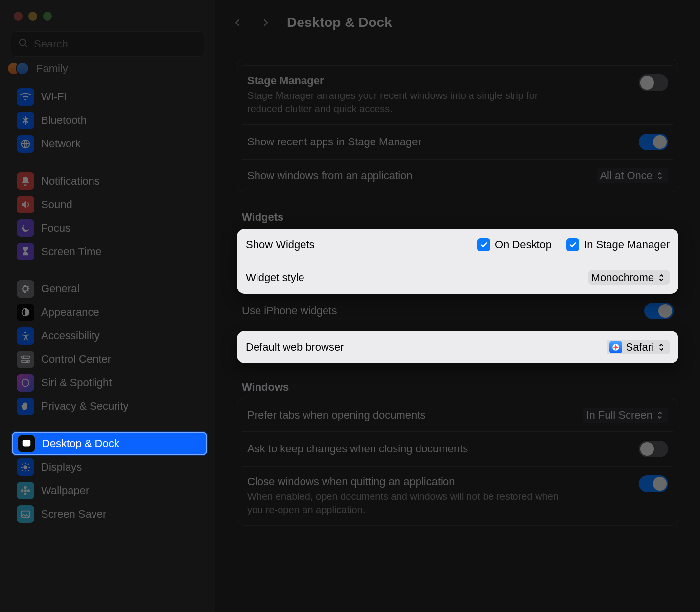  What do you see at coordinates (70, 336) in the screenshot?
I see `sidebar-item-label: Accessibility` at bounding box center [70, 336].